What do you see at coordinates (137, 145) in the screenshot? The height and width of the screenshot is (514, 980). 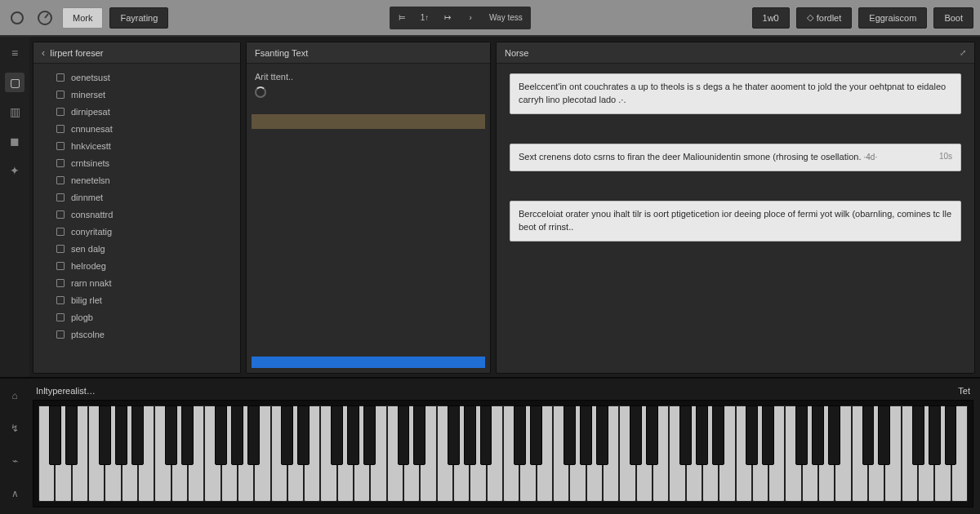 I see `browser-item: hnkvicestt` at bounding box center [137, 145].